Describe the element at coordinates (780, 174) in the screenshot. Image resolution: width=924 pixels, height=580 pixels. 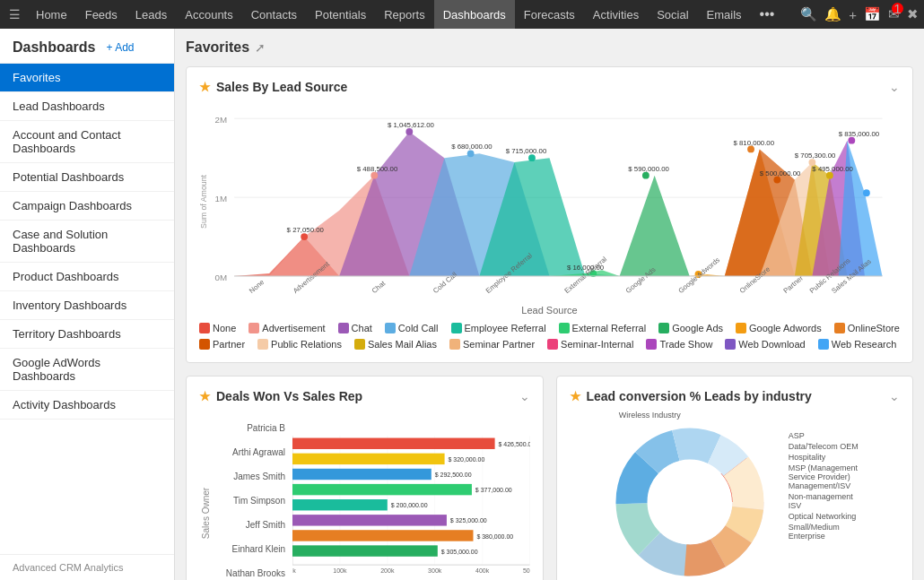
I see `svg-text: $ 500,000.00` at that location.